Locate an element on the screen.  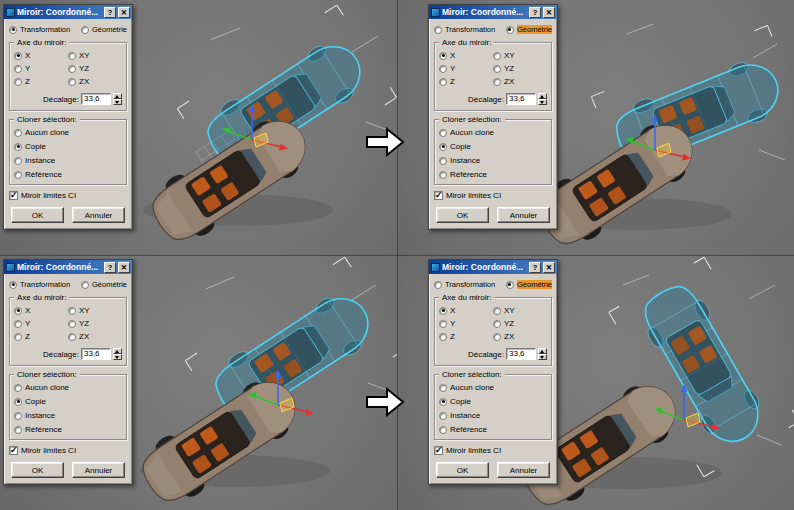
radio-label: Référence is located at coordinates (44, 174).